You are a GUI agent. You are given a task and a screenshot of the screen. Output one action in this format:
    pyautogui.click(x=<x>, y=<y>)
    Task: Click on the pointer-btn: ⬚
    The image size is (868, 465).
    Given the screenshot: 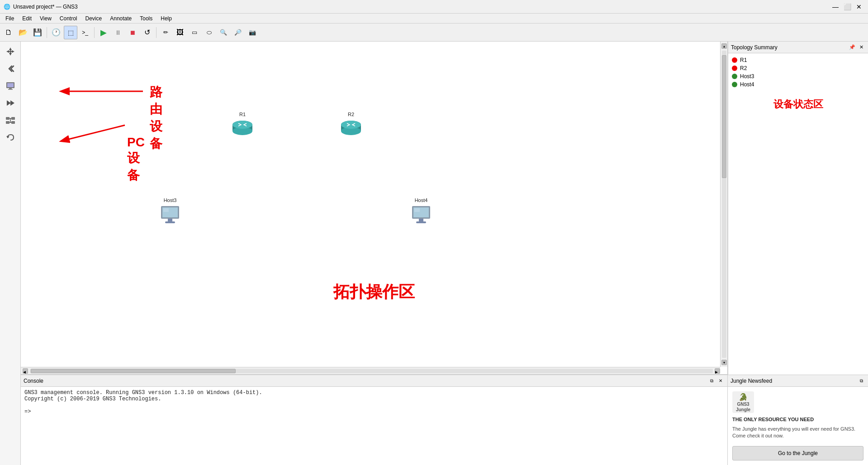 What is the action you would take?
    pyautogui.click(x=71, y=33)
    